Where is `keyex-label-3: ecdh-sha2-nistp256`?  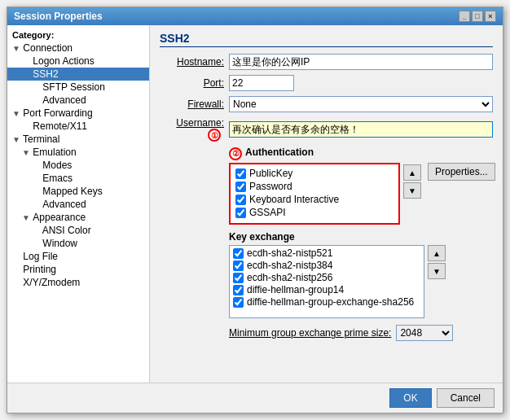 keyex-label-3: ecdh-sha2-nistp256 is located at coordinates (290, 278).